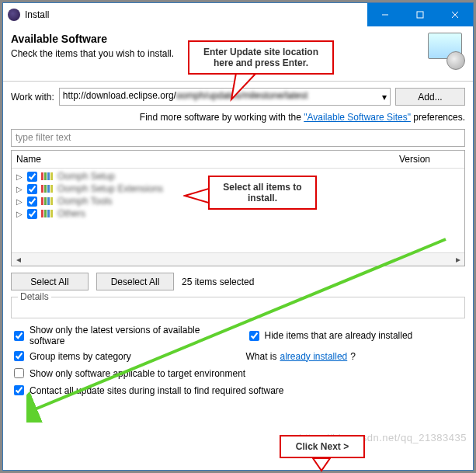 The image size is (476, 473). What do you see at coordinates (203, 159) in the screenshot?
I see `column-name: Name` at bounding box center [203, 159].